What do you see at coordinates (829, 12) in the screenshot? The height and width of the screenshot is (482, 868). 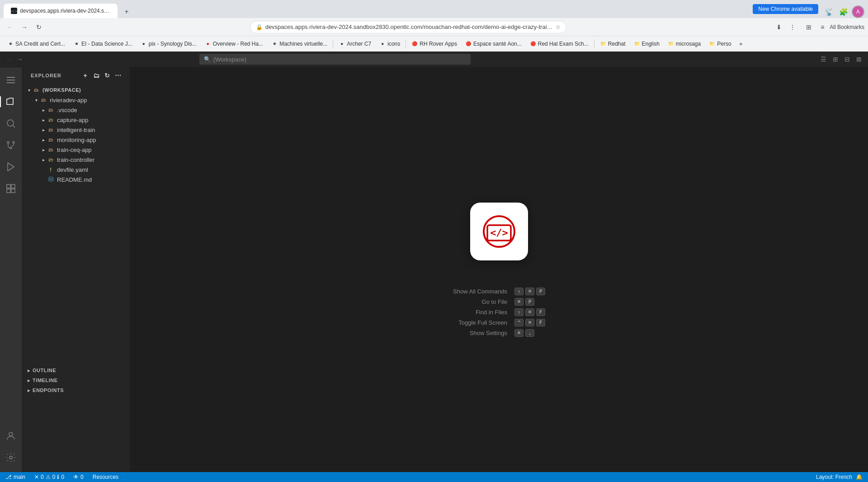 I see `cast-icon: 📡` at bounding box center [829, 12].